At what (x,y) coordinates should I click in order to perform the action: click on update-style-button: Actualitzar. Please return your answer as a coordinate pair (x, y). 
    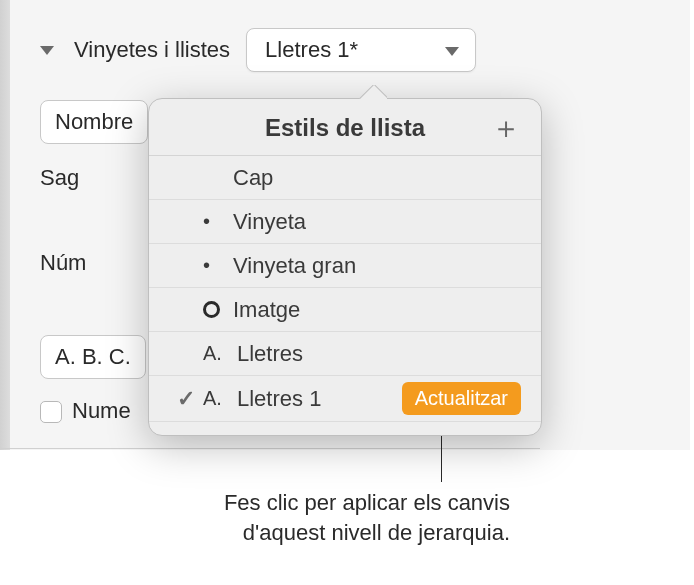
    Looking at the image, I should click on (462, 398).